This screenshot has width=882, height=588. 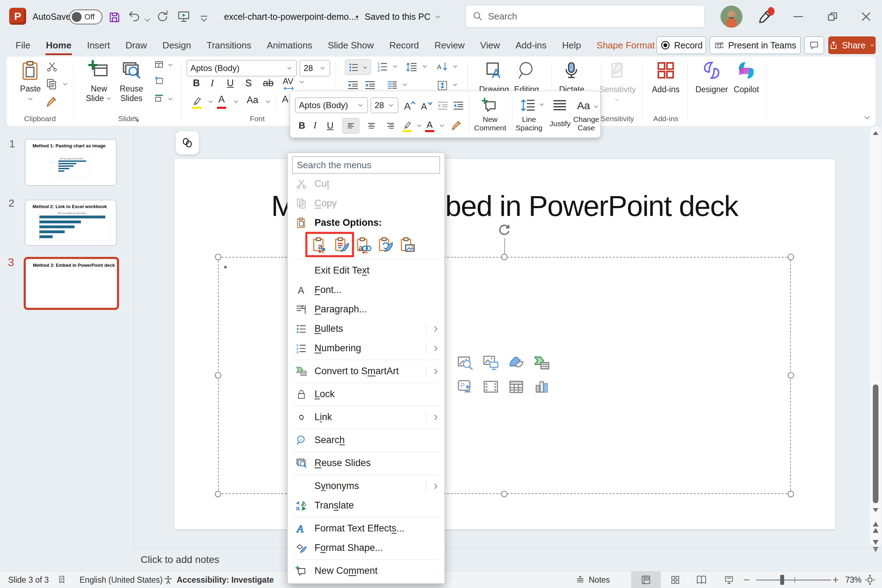 What do you see at coordinates (288, 81) in the screenshot?
I see `character-spacing-button: AV` at bounding box center [288, 81].